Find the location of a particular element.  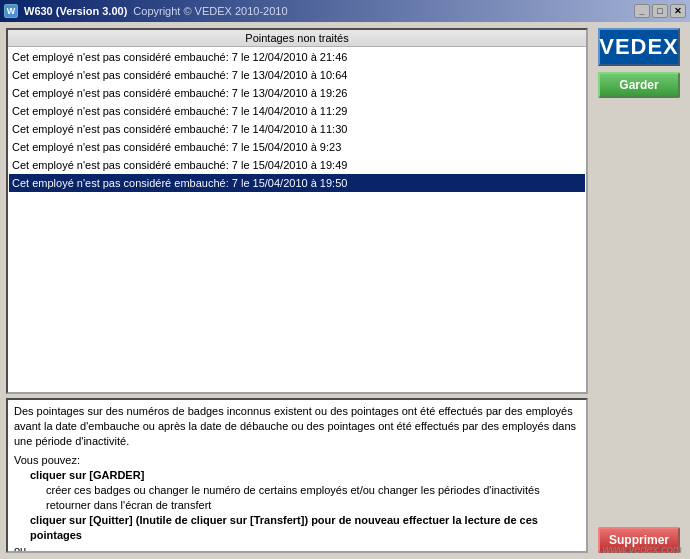

ou-label: ou is located at coordinates (297, 548).